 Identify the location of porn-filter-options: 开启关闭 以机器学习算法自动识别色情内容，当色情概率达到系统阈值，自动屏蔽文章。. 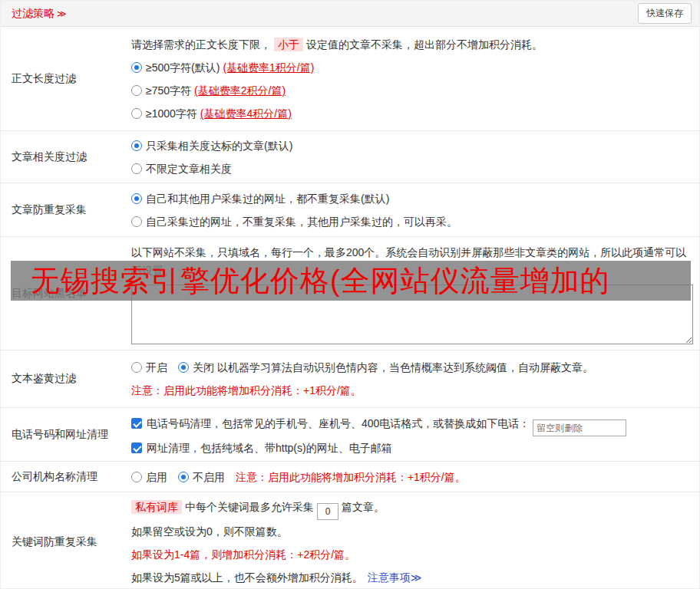
(412, 367).